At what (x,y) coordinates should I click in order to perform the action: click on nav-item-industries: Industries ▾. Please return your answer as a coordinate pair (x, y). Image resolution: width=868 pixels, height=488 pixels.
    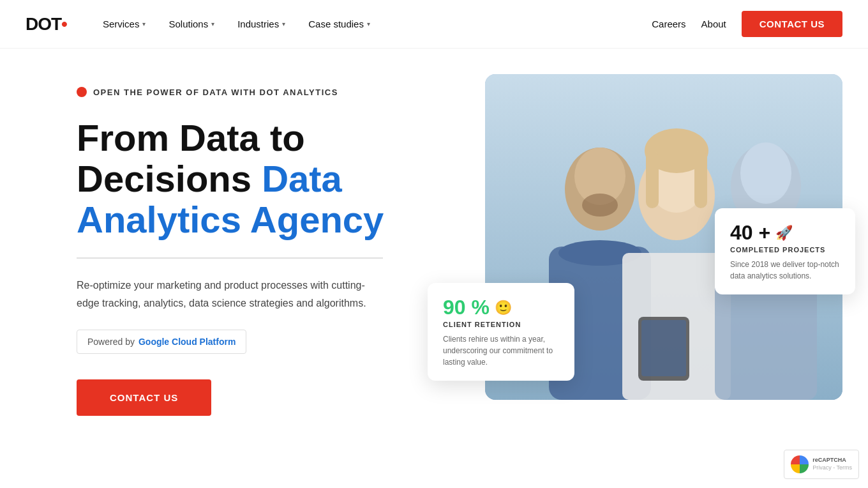
    Looking at the image, I should click on (262, 24).